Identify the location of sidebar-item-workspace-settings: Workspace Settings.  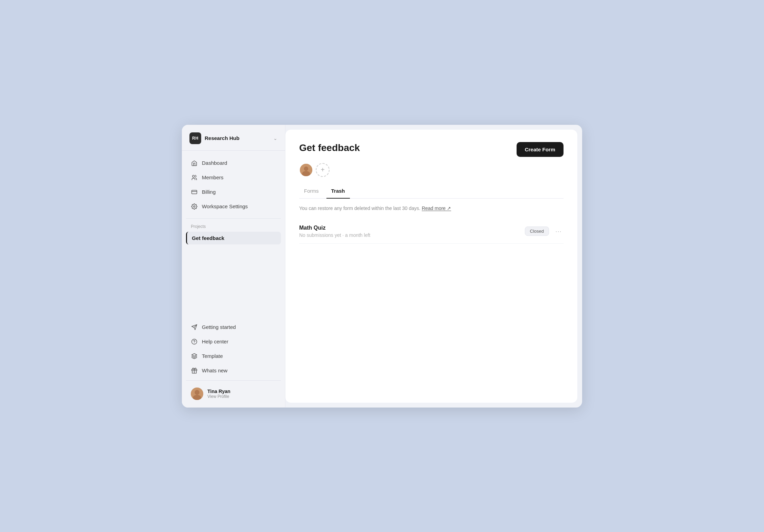
(233, 207).